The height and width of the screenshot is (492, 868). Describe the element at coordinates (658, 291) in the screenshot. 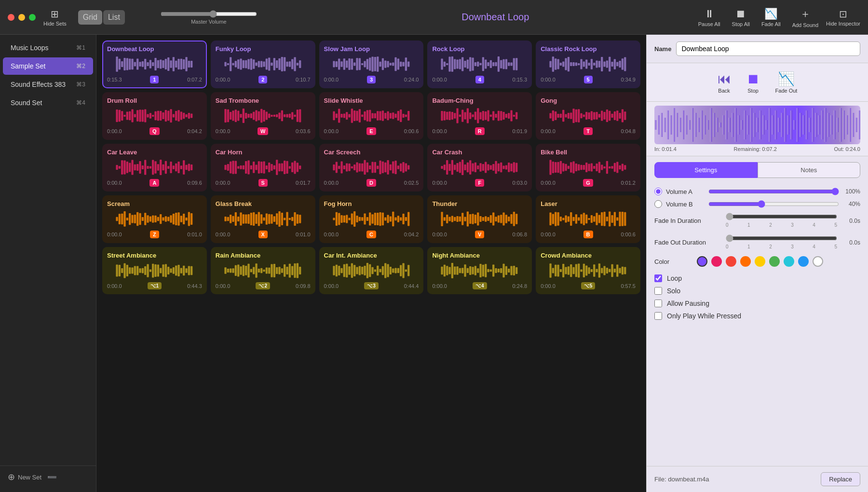

I see `solo-checkbox` at that location.